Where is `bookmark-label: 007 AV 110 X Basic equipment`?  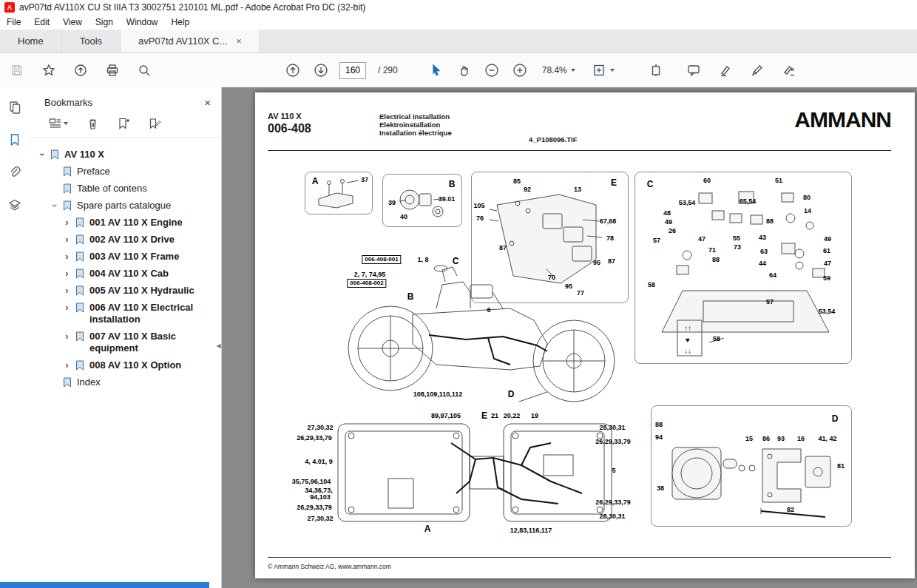
bookmark-label: 007 AV 110 X Basic equipment is located at coordinates (155, 342).